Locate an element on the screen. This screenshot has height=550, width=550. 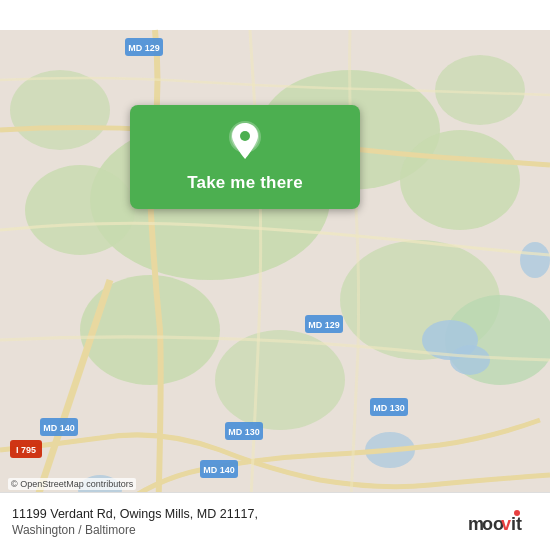
svg-text: it is located at coordinates (516, 524).